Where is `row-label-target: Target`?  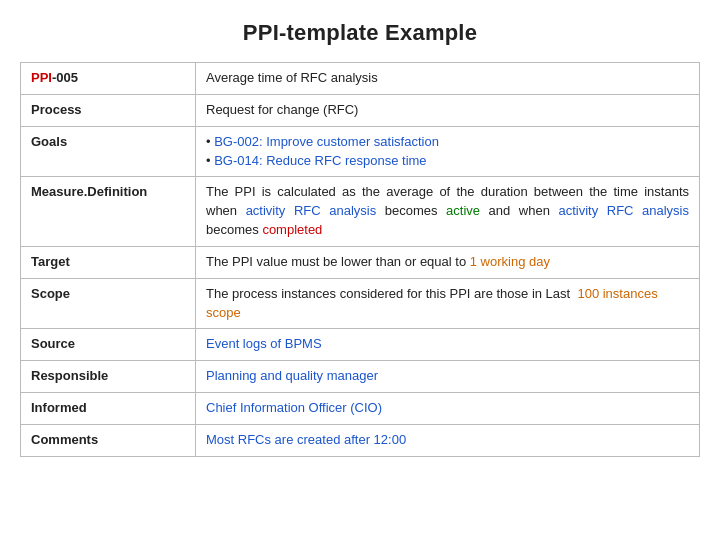
row-label-target: Target is located at coordinates (108, 262).